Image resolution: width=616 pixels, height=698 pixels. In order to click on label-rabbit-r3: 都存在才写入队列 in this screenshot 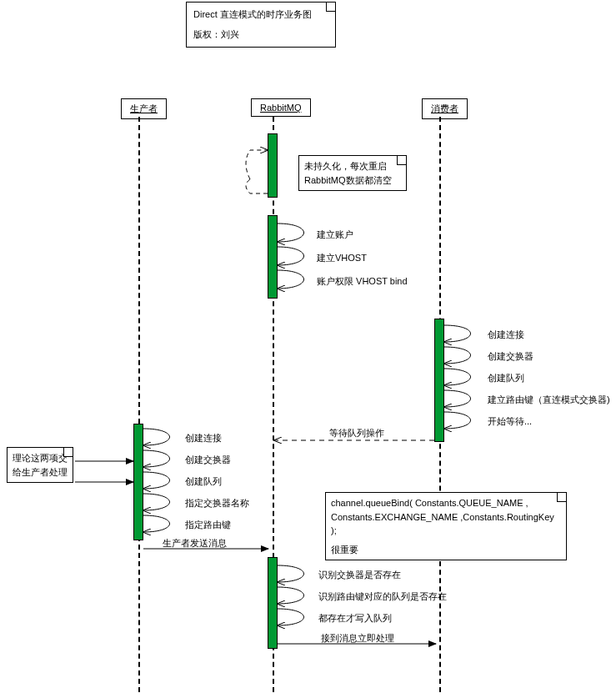, I will do `click(355, 619)`.